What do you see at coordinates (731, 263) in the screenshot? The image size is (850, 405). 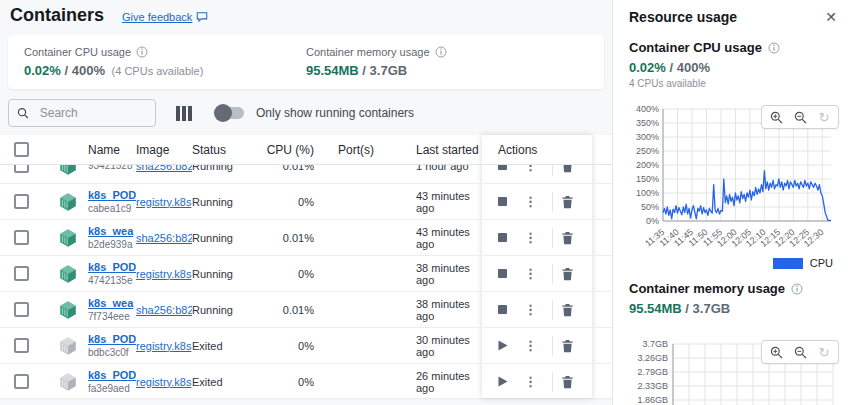 I see `cpu-chart-legend: CPU` at bounding box center [731, 263].